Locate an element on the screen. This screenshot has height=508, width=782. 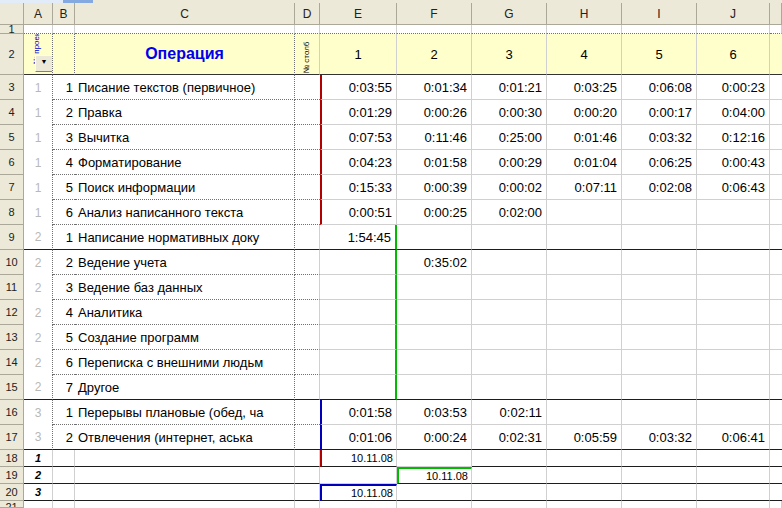
row-header-8: 8 is located at coordinates (12, 212).